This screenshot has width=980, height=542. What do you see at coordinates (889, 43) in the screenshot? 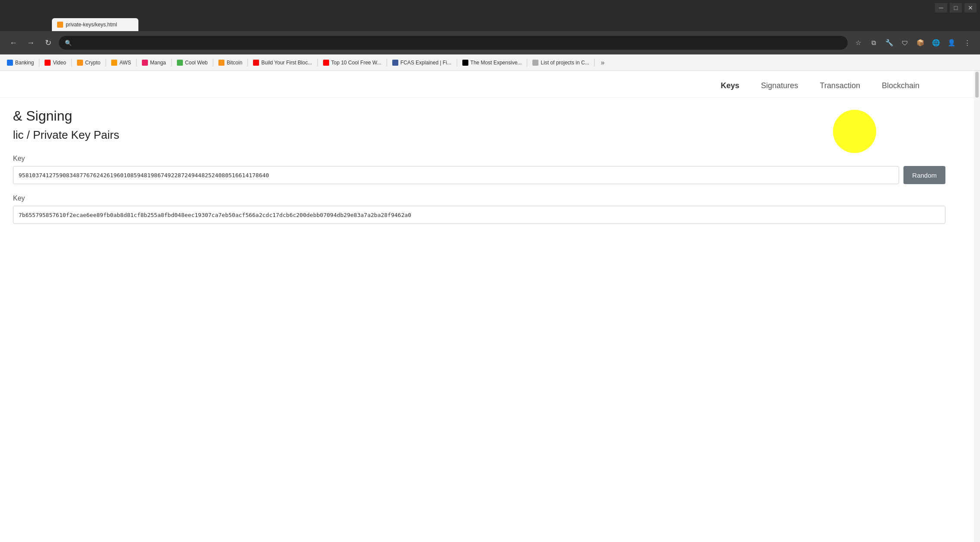
I see `extension-icon-1: 🔧` at bounding box center [889, 43].